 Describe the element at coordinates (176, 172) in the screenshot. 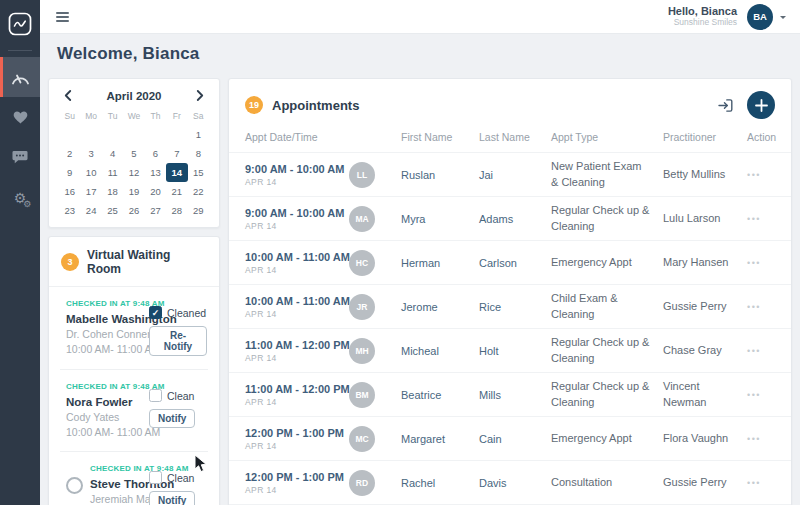

I see `calendar-day: 14` at that location.